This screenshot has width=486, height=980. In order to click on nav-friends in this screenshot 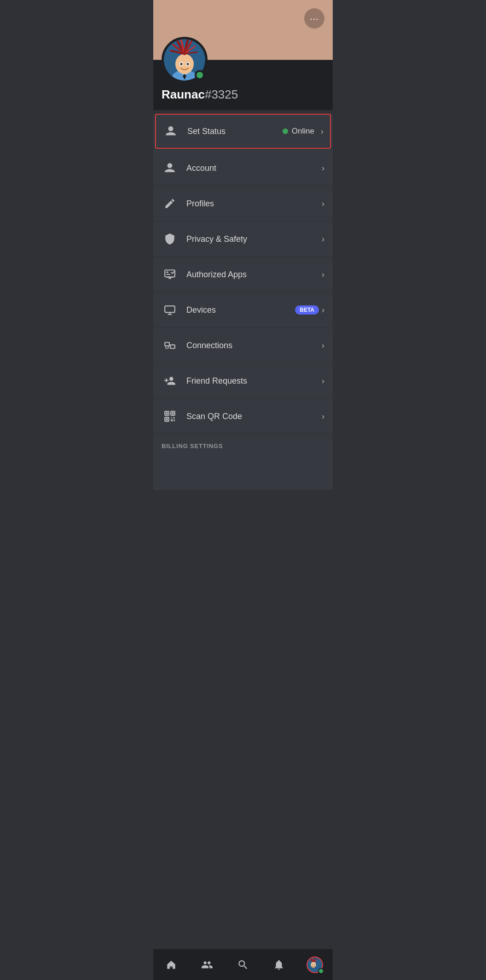, I will do `click(207, 965)`.